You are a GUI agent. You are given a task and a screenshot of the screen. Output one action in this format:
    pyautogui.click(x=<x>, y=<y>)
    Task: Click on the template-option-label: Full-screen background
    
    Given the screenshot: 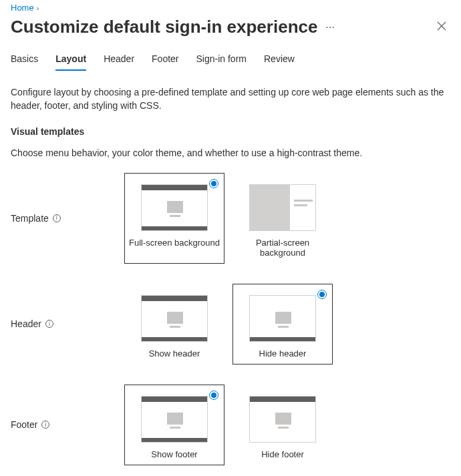 What is the action you would take?
    pyautogui.click(x=174, y=243)
    